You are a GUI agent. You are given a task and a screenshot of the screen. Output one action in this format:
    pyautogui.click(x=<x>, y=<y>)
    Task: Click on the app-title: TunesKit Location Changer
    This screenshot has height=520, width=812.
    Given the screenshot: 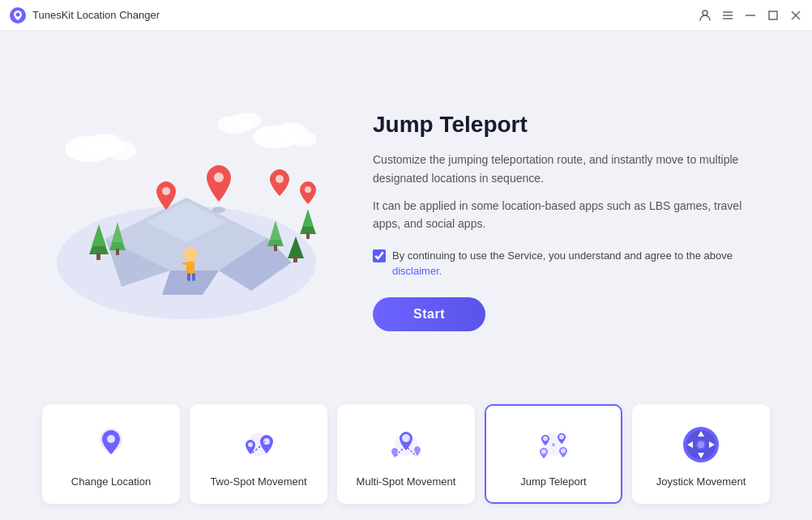 What is the action you would take?
    pyautogui.click(x=96, y=15)
    